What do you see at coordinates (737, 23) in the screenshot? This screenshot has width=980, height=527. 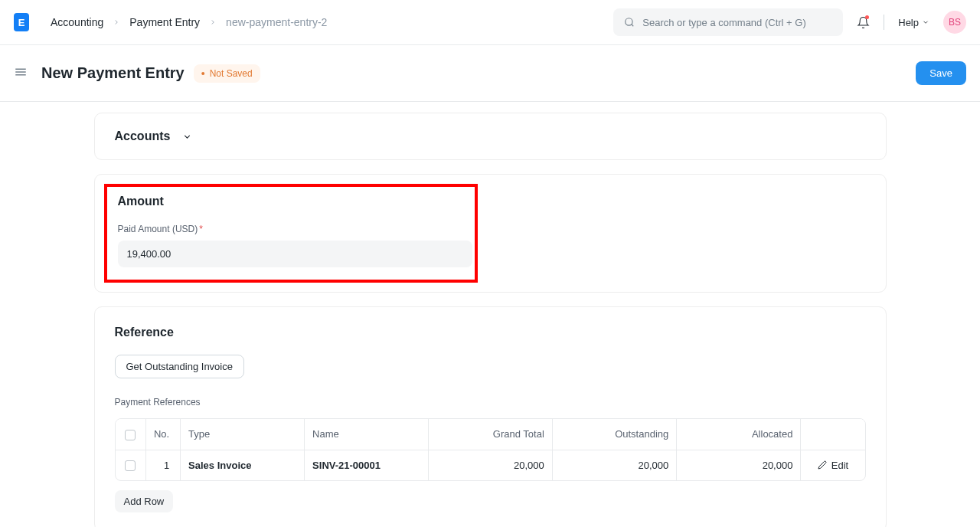 I see `search-field` at bounding box center [737, 23].